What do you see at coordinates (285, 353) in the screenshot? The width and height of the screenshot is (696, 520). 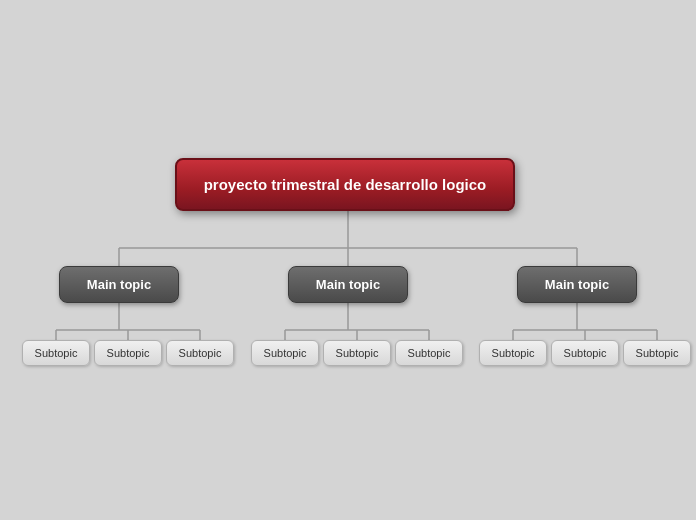 I see `subtopic-2a: Subtopic` at bounding box center [285, 353].